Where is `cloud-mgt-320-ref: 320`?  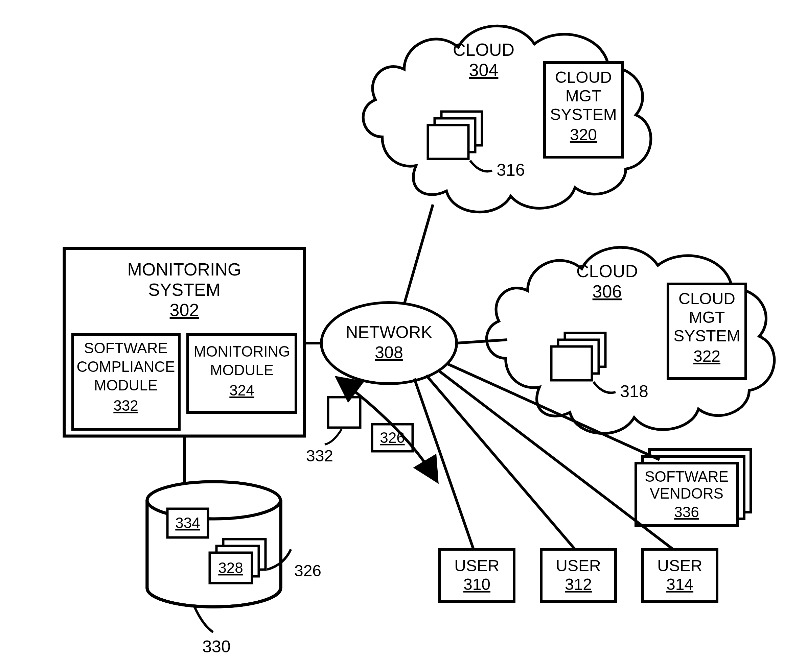 cloud-mgt-320-ref: 320 is located at coordinates (583, 134).